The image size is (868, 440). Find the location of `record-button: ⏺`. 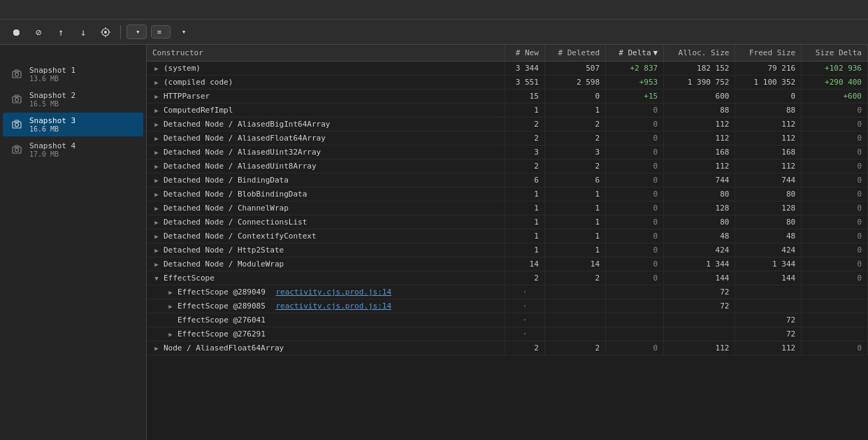

record-button: ⏺ is located at coordinates (16, 32).